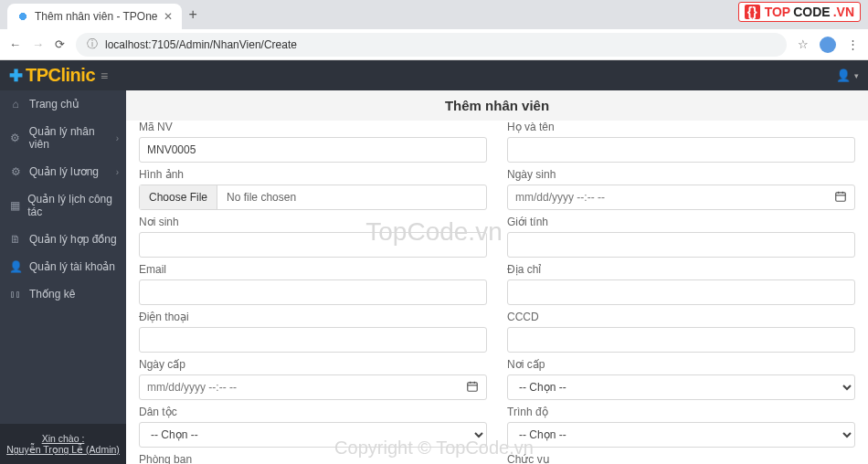  Describe the element at coordinates (312, 245) in the screenshot. I see `input-noisinh` at that location.